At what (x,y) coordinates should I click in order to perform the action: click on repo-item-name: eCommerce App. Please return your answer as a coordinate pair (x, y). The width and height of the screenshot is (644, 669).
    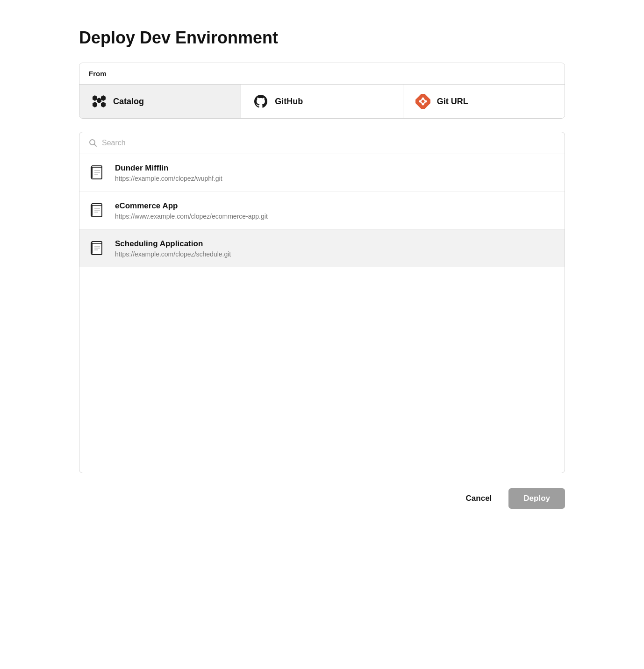
    Looking at the image, I should click on (192, 206).